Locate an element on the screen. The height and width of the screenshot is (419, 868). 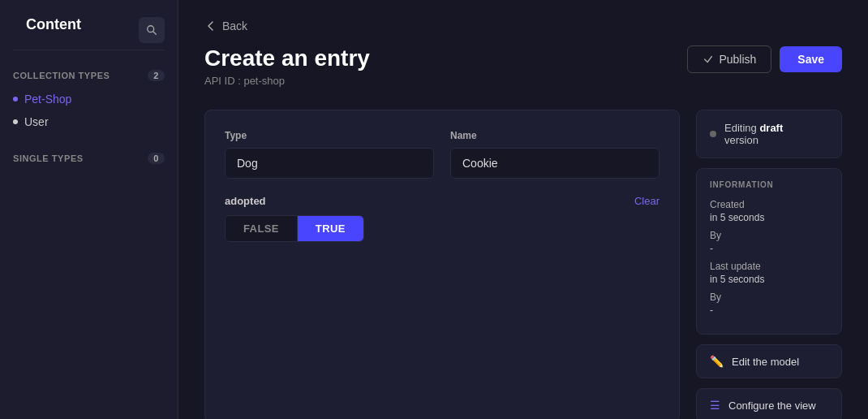
created-by-value: - is located at coordinates (769, 248).